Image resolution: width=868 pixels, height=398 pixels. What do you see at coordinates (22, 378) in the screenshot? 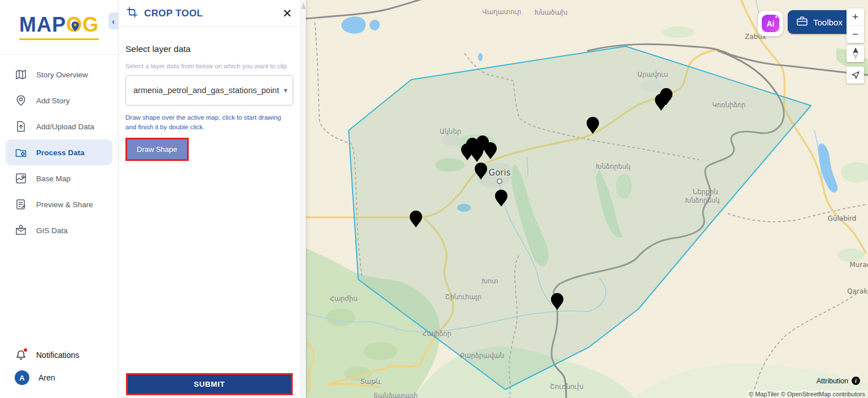
I see `avatar: A` at bounding box center [22, 378].